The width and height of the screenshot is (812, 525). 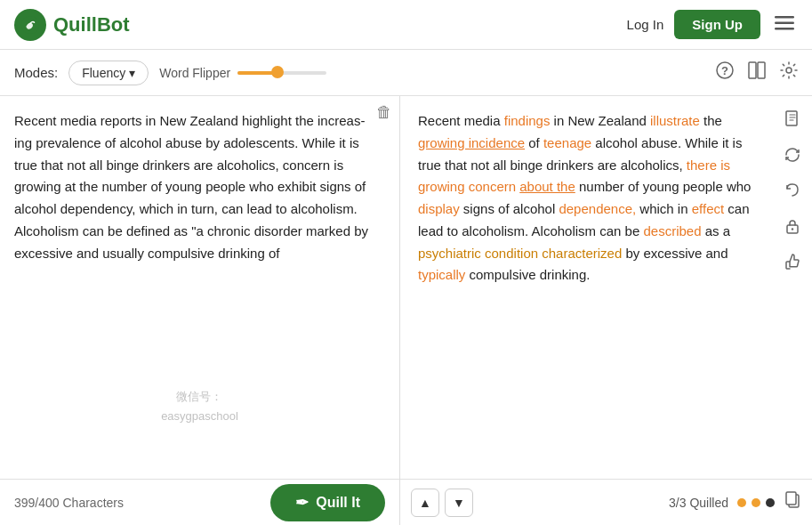 What do you see at coordinates (792, 119) in the screenshot?
I see `new-doc-icon-button` at bounding box center [792, 119].